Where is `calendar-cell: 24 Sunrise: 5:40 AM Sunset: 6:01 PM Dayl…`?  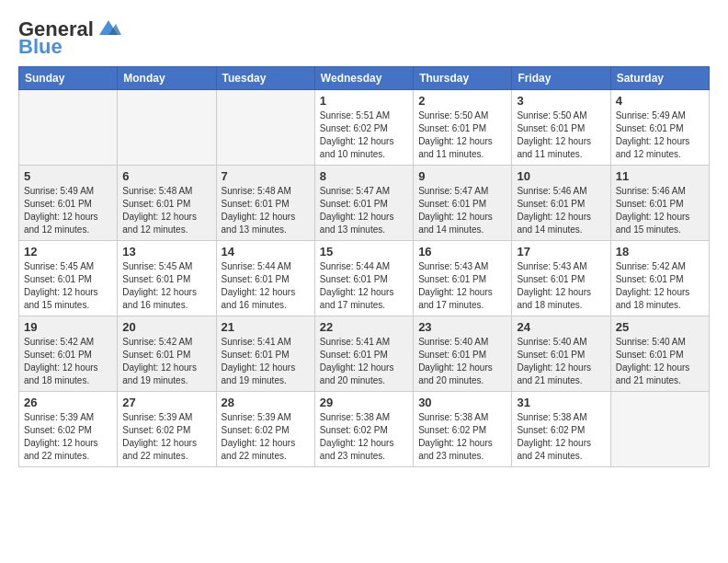
calendar-cell: 24 Sunrise: 5:40 AM Sunset: 6:01 PM Dayl… is located at coordinates (561, 354).